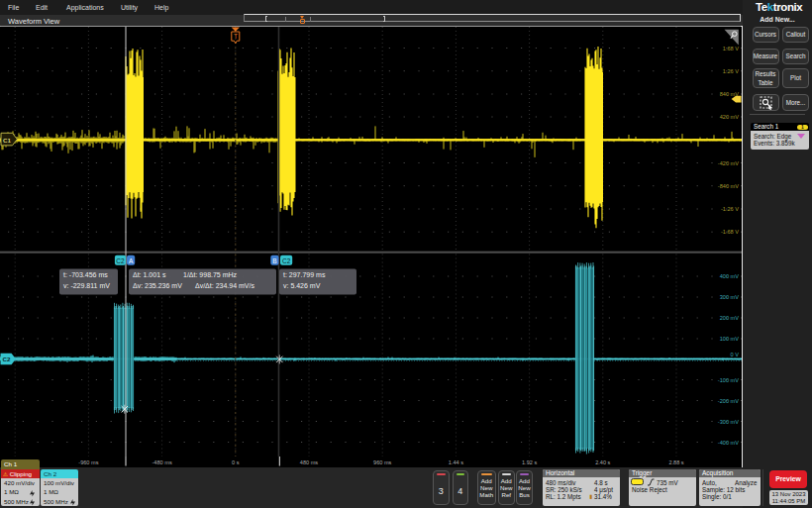  What do you see at coordinates (88, 462) in the screenshot?
I see `svg-text: -960 ms` at bounding box center [88, 462].